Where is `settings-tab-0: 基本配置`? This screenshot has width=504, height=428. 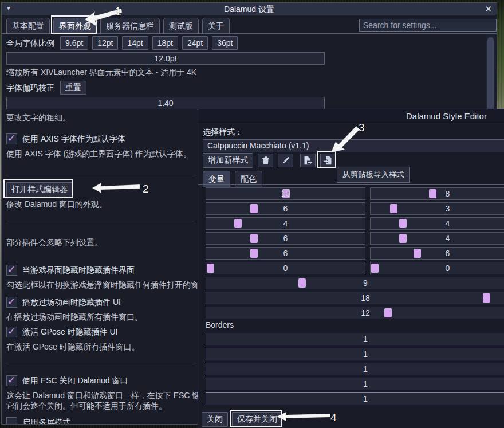 settings-tab-0: 基本配置 is located at coordinates (28, 26).